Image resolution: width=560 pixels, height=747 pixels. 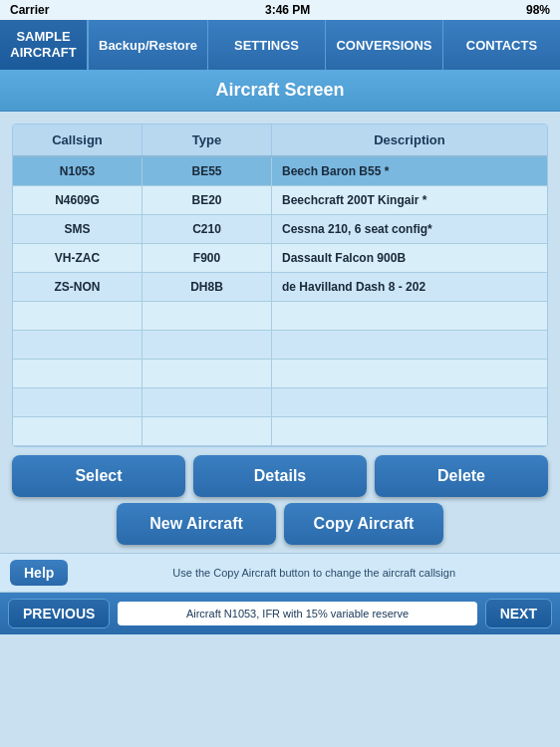 What do you see at coordinates (280, 476) in the screenshot?
I see `details-button: Details` at bounding box center [280, 476].